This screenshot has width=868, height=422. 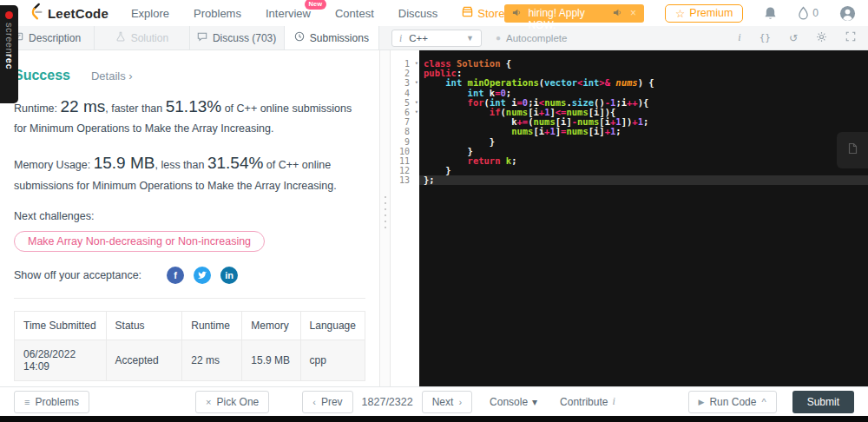 What do you see at coordinates (847, 14) in the screenshot?
I see `user-avatar` at bounding box center [847, 14].